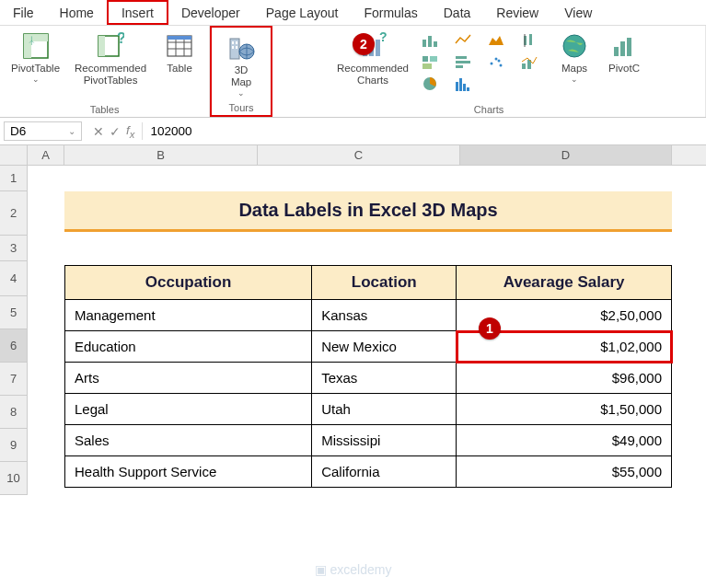 The height and width of the screenshot is (588, 706). What do you see at coordinates (368, 316) in the screenshot?
I see `table-row: Management Kansas $2,50,000` at bounding box center [368, 316].